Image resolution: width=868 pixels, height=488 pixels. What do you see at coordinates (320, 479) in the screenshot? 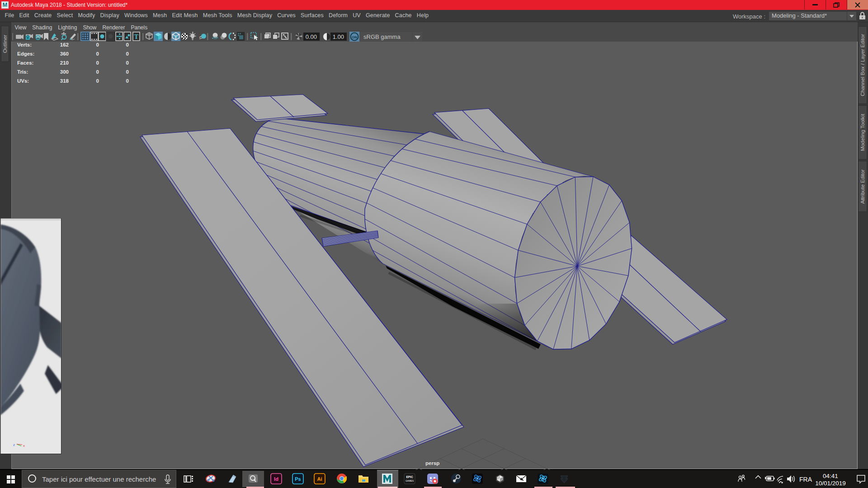
I see `svg-text: Ai` at bounding box center [320, 479].